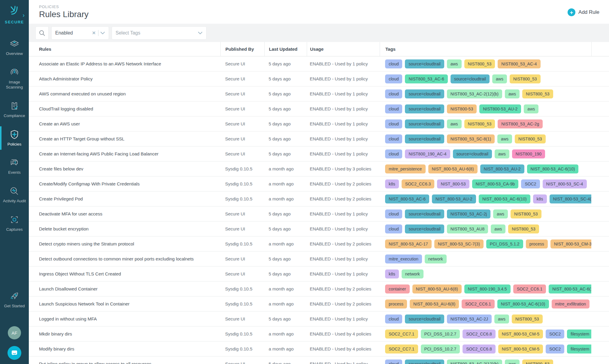 The width and height of the screenshot is (609, 364). Describe the element at coordinates (319, 360) in the screenshot. I see `table-row: Put inline policy in group to allow acce…` at that location.